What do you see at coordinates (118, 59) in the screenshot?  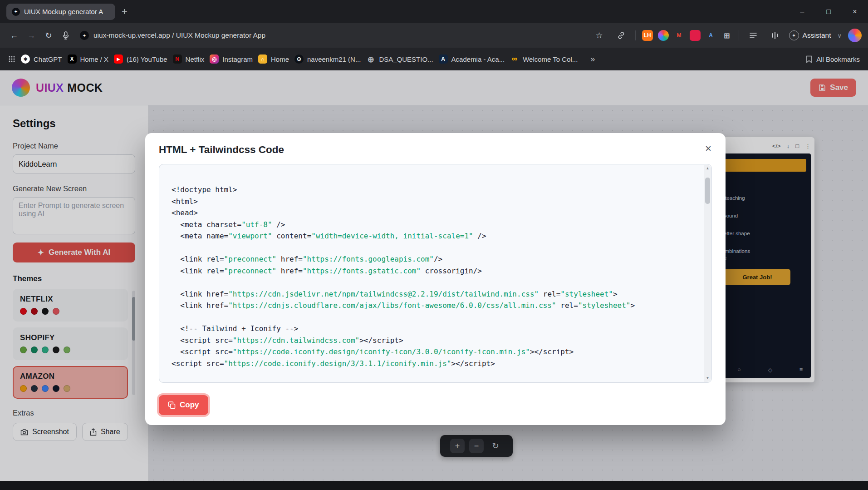 I see `youtube-favicon-icon: ▶` at bounding box center [118, 59].